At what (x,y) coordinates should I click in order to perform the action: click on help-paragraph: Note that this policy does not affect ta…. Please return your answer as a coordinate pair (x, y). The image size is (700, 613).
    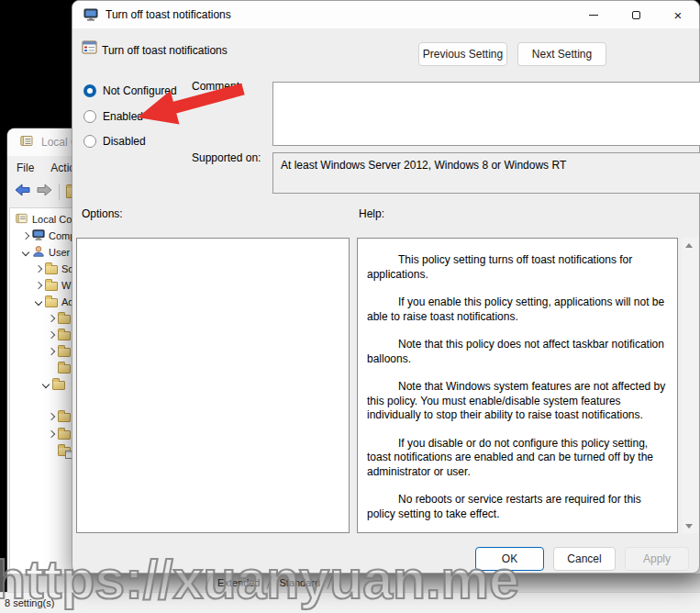
    Looking at the image, I should click on (518, 352).